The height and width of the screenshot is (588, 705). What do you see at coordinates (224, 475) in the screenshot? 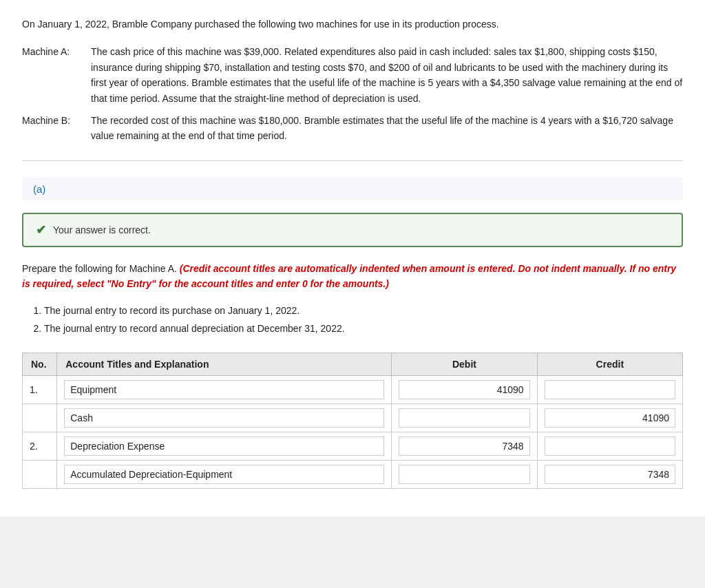
I see `row-2-account-2-cell` at bounding box center [224, 475].